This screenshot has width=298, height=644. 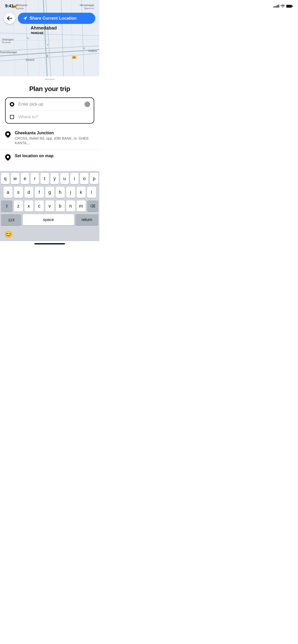 What do you see at coordinates (12, 104) in the screenshot?
I see `route-circle-inner` at bounding box center [12, 104].